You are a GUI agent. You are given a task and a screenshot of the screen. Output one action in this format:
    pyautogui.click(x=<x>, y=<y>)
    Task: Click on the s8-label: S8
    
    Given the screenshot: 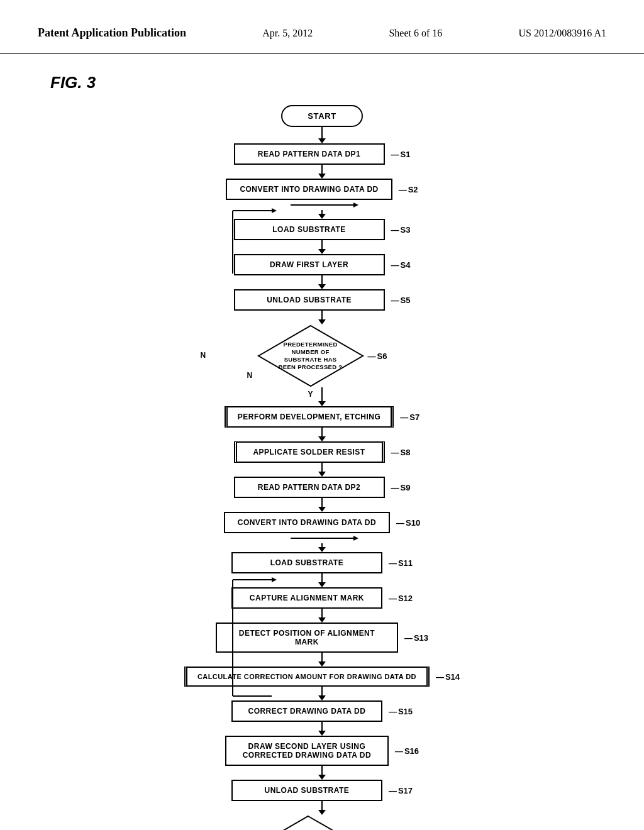 What is the action you would take?
    pyautogui.click(x=401, y=453)
    